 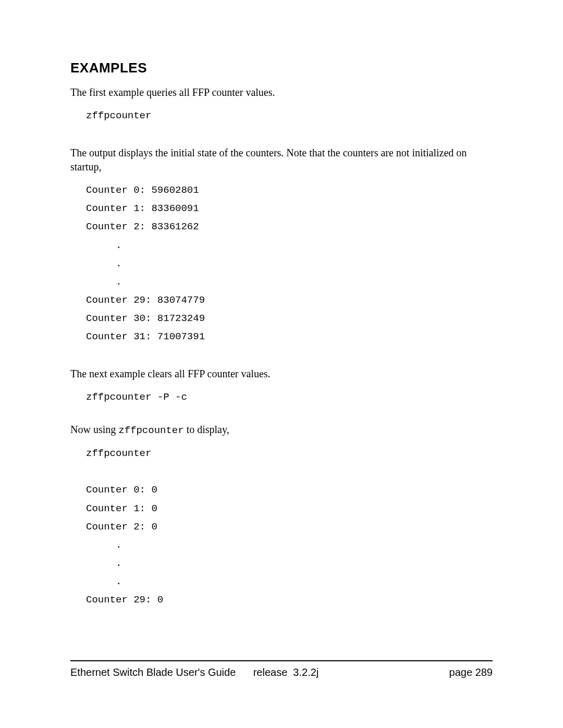 I want to click on footer-rule, so click(x=282, y=661).